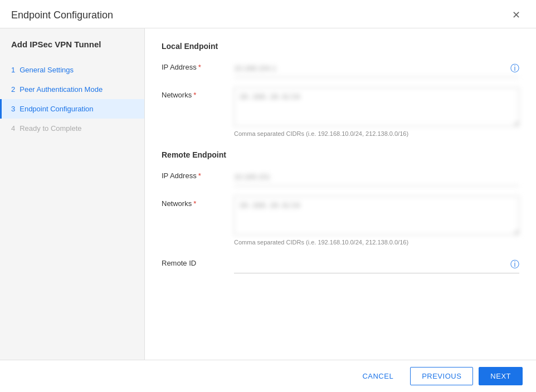 The height and width of the screenshot is (392, 536). I want to click on local-networks-wrap: 10.168.10.0/24 Comma separated CIDRs (i.…, so click(377, 112).